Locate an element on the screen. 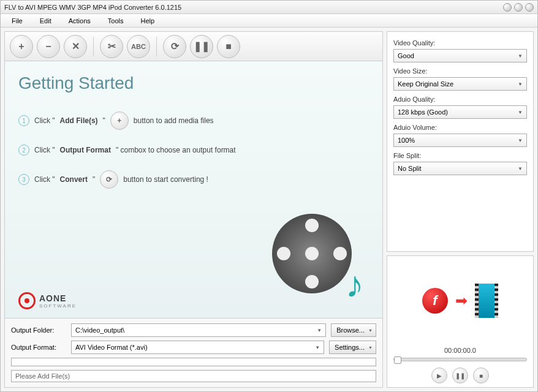  step-2: 2 Click "Output Format" combox to choose… is located at coordinates (194, 150).